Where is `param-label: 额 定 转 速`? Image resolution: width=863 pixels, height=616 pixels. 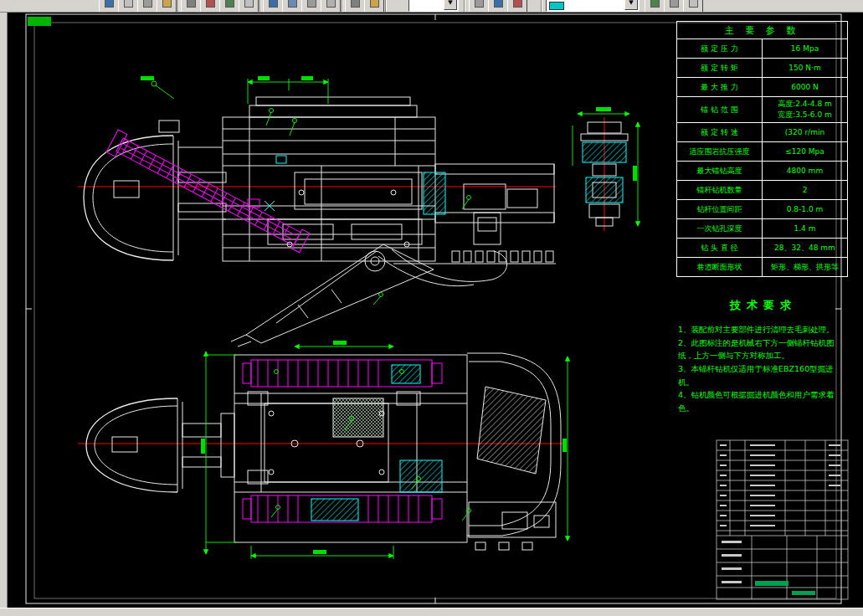 param-label: 额 定 转 速 is located at coordinates (720, 132).